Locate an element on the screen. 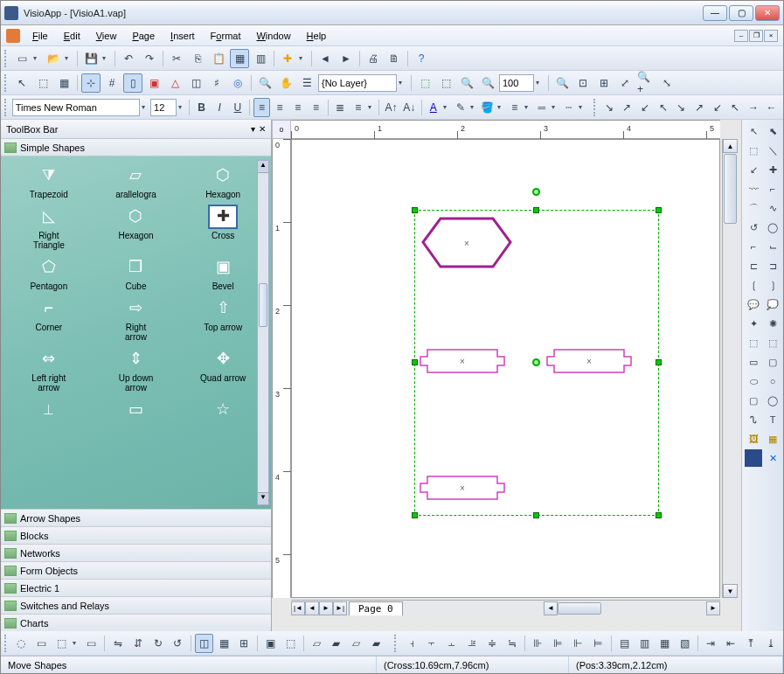 This screenshot has height=674, width=784. dash-style: ┄ is located at coordinates (570, 108).